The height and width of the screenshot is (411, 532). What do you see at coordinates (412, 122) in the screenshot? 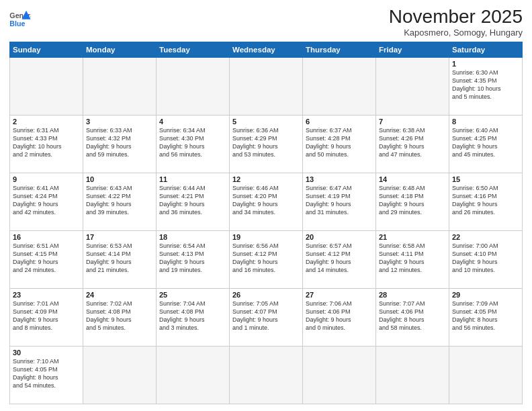
I see `day-number: 7` at bounding box center [412, 122].